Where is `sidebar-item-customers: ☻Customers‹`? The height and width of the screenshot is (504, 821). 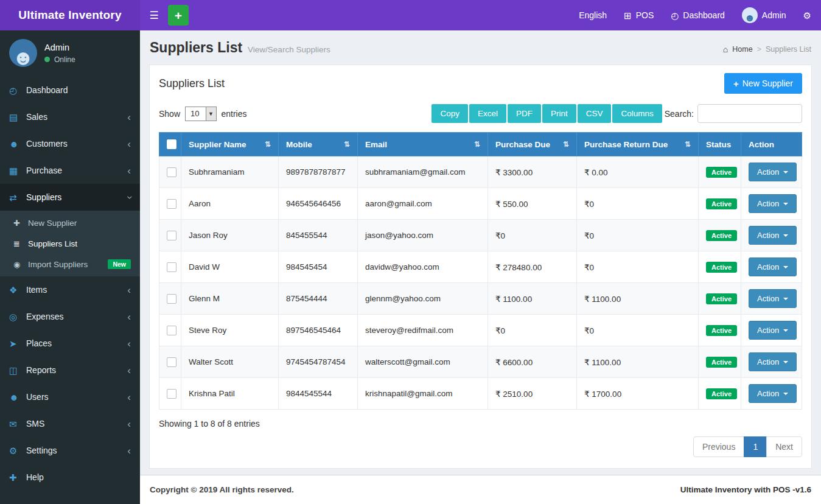
sidebar-item-customers: ☻Customers‹ is located at coordinates (70, 144).